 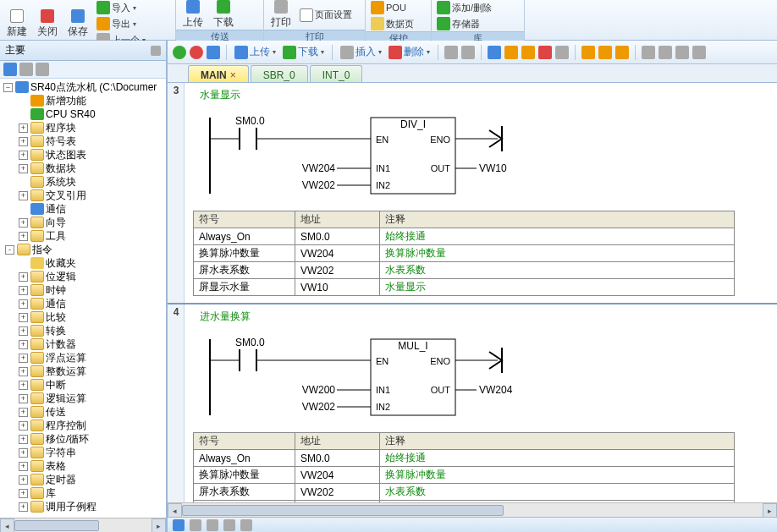 I want to click on editor-hscrollbar: ◂ ▸, so click(x=472, y=509).